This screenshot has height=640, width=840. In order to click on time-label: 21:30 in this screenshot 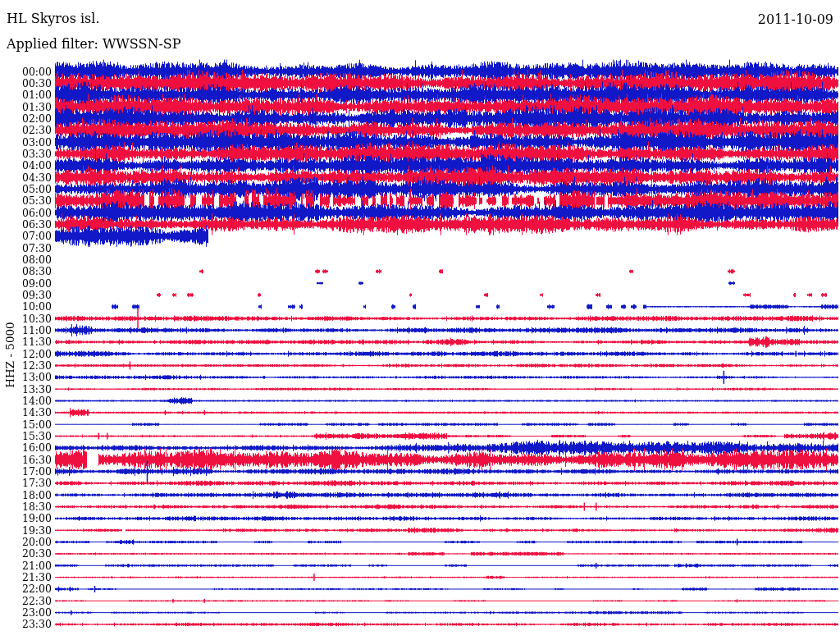, I will do `click(26, 578)`.